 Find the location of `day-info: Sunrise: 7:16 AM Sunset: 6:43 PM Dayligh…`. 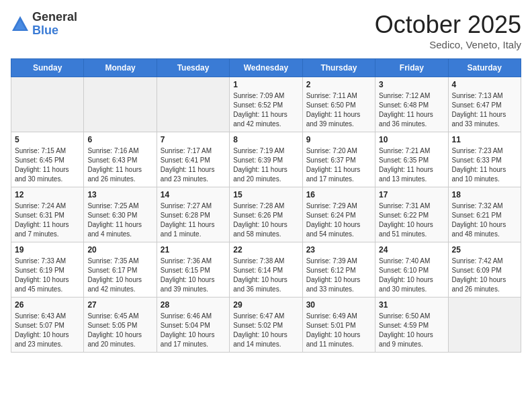

day-info: Sunrise: 7:16 AM Sunset: 6:43 PM Dayligh… is located at coordinates (120, 165).